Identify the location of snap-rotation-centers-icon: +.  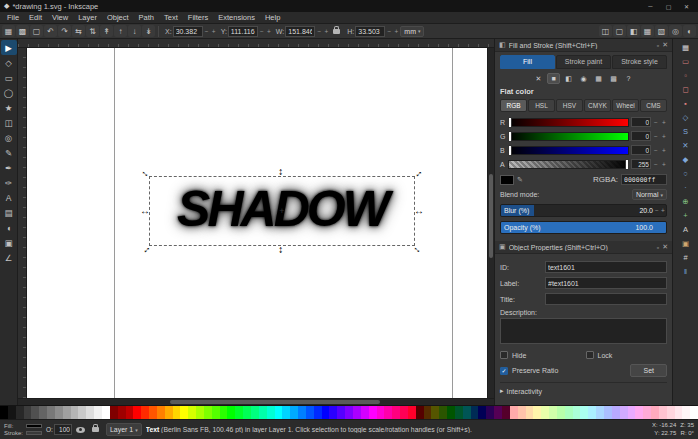
(686, 216).